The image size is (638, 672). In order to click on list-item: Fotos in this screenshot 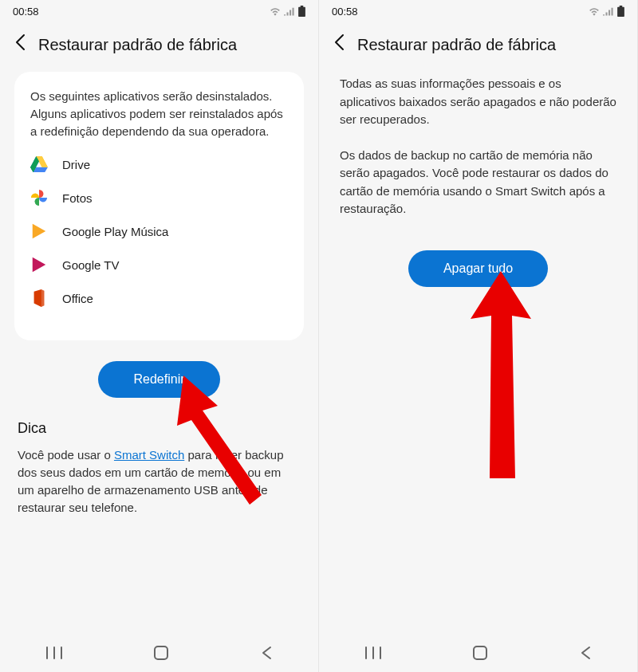, I will do `click(160, 198)`.